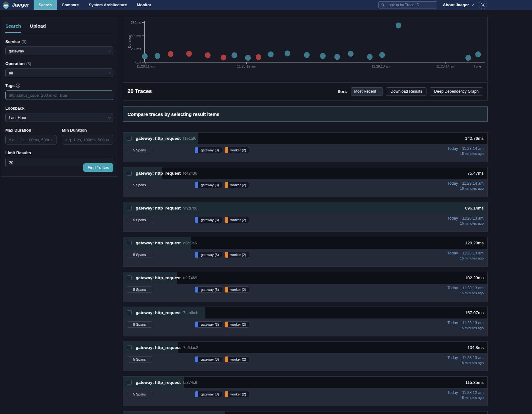  What do you see at coordinates (305, 356) in the screenshot?
I see `trace-result-card: gateway: http_request 7a6dac2 104.8ms 5 …` at bounding box center [305, 356].